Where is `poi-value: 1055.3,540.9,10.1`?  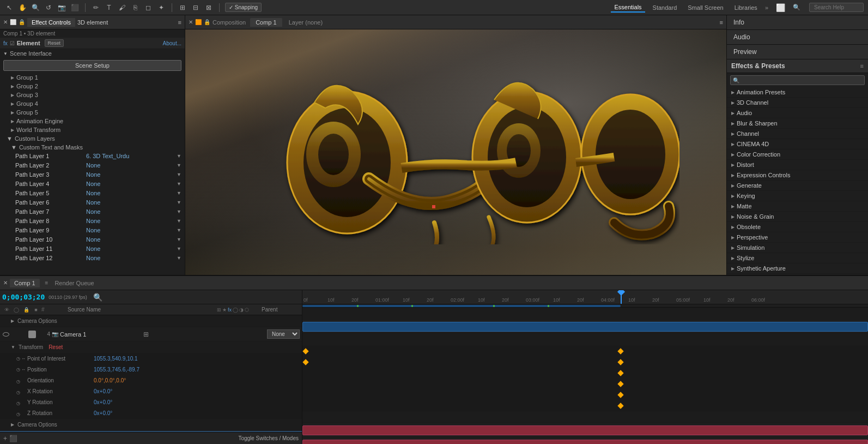
poi-value: 1055.3,540.9,10.1 is located at coordinates (116, 359).